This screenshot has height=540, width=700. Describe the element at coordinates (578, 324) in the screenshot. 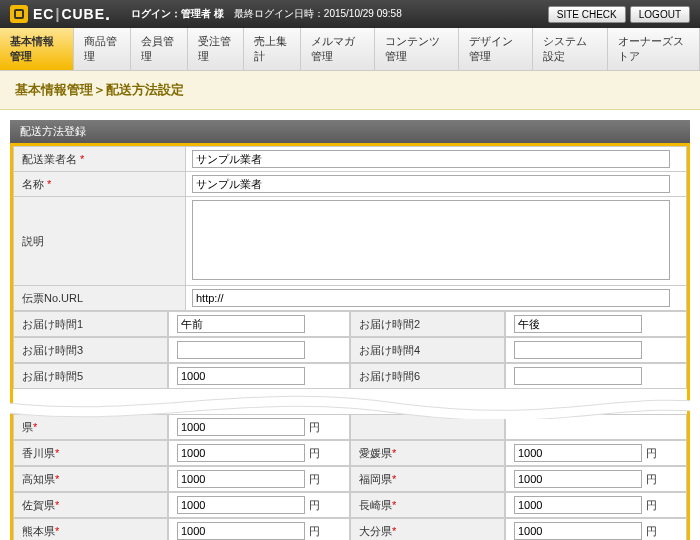

I see `time2-input` at that location.